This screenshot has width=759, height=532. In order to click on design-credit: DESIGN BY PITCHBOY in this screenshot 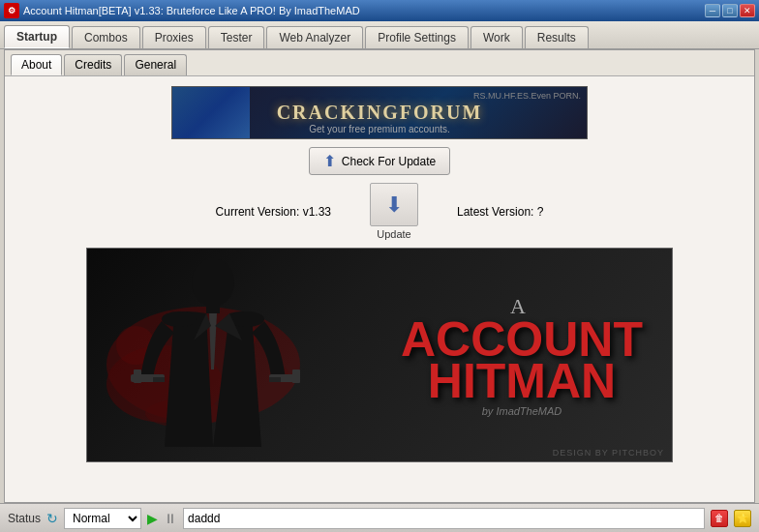, I will do `click(608, 453)`.